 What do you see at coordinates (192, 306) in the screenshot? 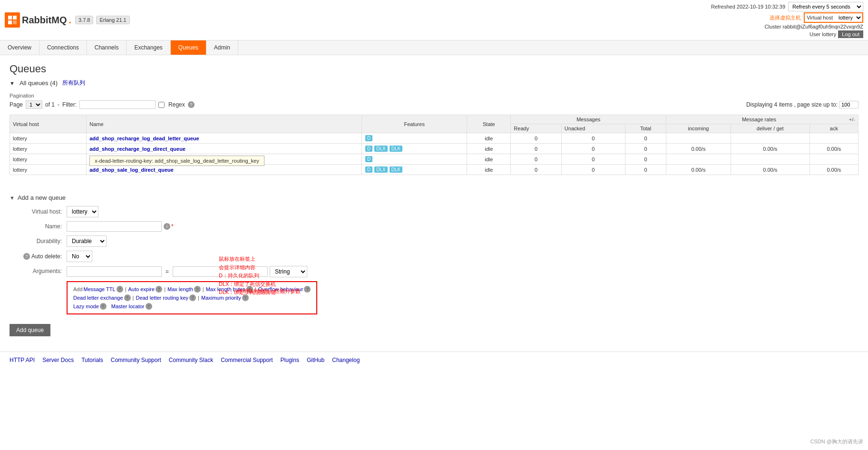
I see `args-links-row3: Lazy mode ? Master locator ?` at bounding box center [192, 306].